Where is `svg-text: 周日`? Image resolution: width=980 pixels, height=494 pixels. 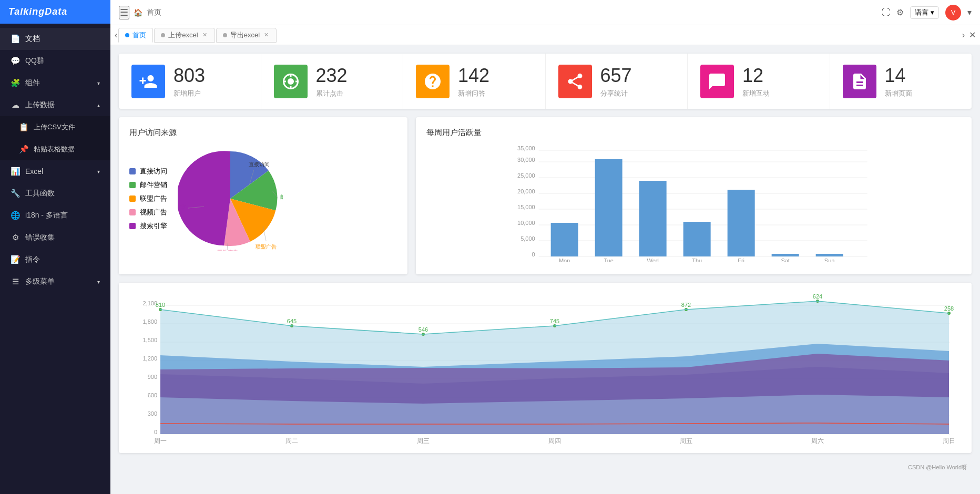
svg-text: 周日 is located at coordinates (949, 441).